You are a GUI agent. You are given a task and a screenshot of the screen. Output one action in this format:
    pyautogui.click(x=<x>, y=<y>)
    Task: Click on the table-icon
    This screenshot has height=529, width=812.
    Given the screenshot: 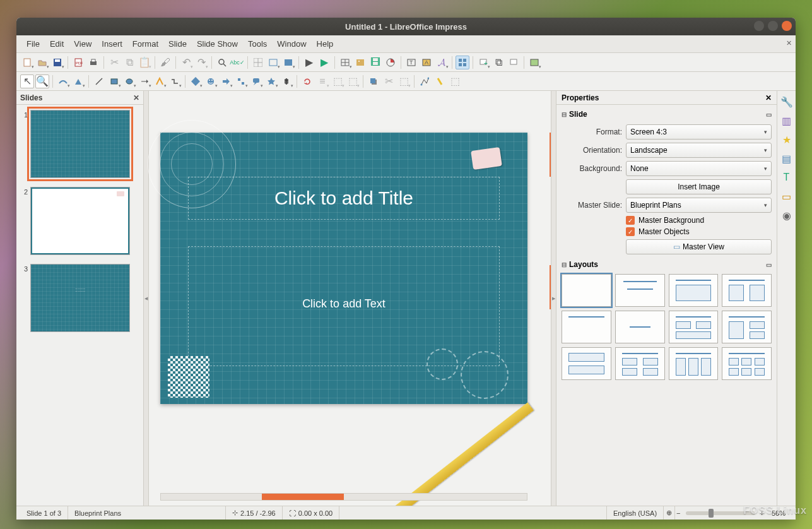 What is the action you would take?
    pyautogui.click(x=345, y=62)
    